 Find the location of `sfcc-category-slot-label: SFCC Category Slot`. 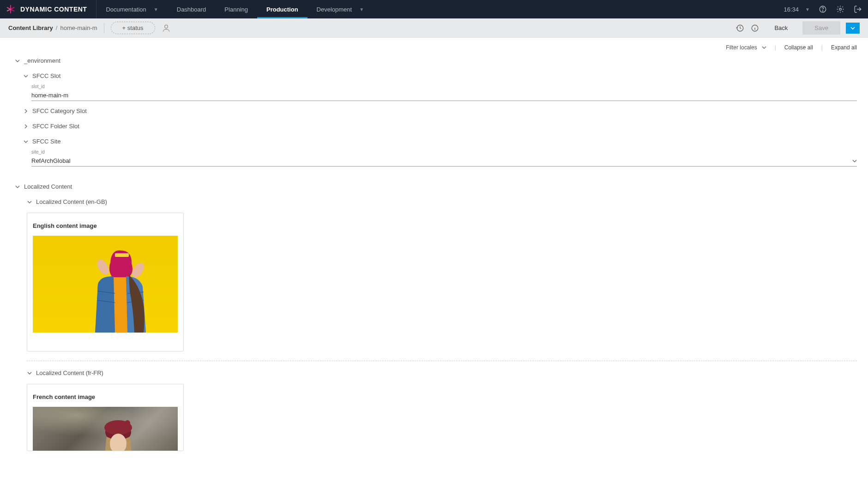

sfcc-category-slot-label: SFCC Category Slot is located at coordinates (60, 111).